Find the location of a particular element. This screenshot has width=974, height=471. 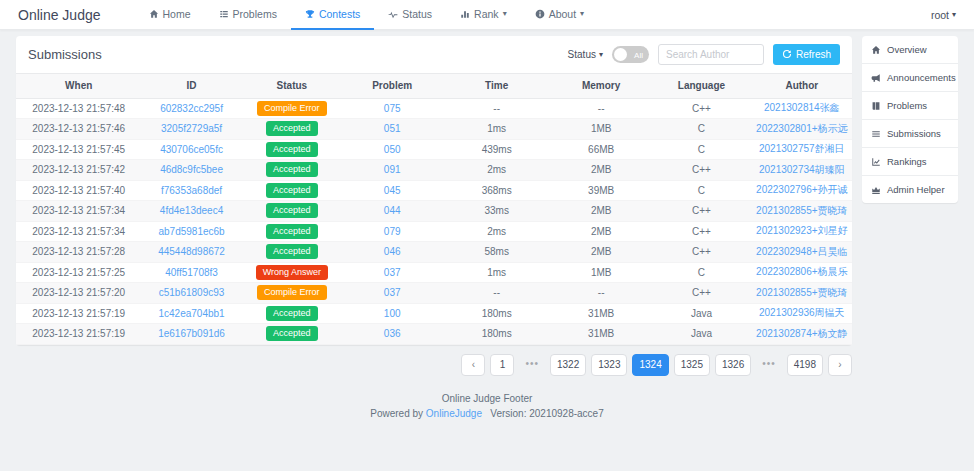

sidebar-item-admin-helper: Admin Helper is located at coordinates (910, 190).